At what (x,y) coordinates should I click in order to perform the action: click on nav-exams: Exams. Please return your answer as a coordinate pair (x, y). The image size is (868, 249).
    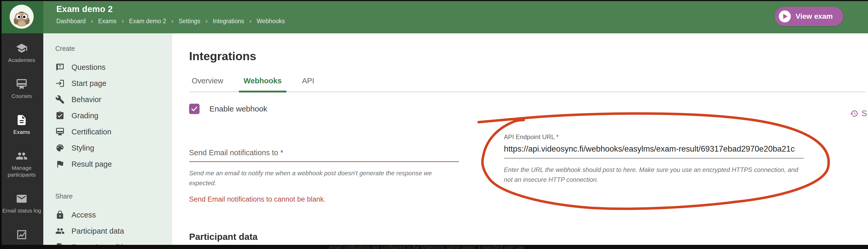
    Looking at the image, I should click on (22, 125).